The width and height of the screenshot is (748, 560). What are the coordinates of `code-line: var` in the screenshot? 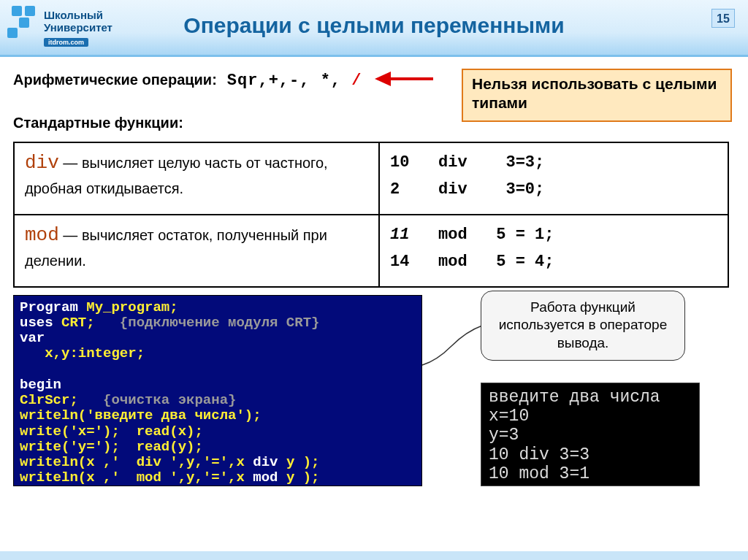 It's located at (32, 338).